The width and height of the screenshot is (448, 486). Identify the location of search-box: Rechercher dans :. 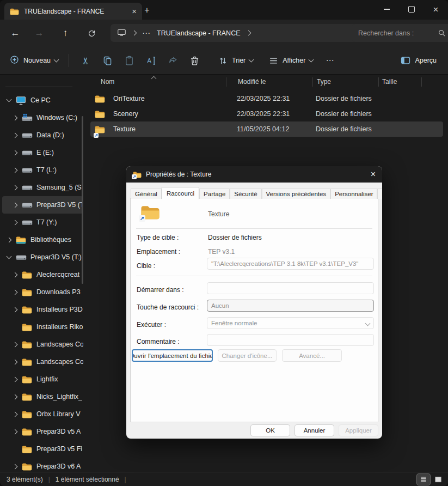
(400, 33).